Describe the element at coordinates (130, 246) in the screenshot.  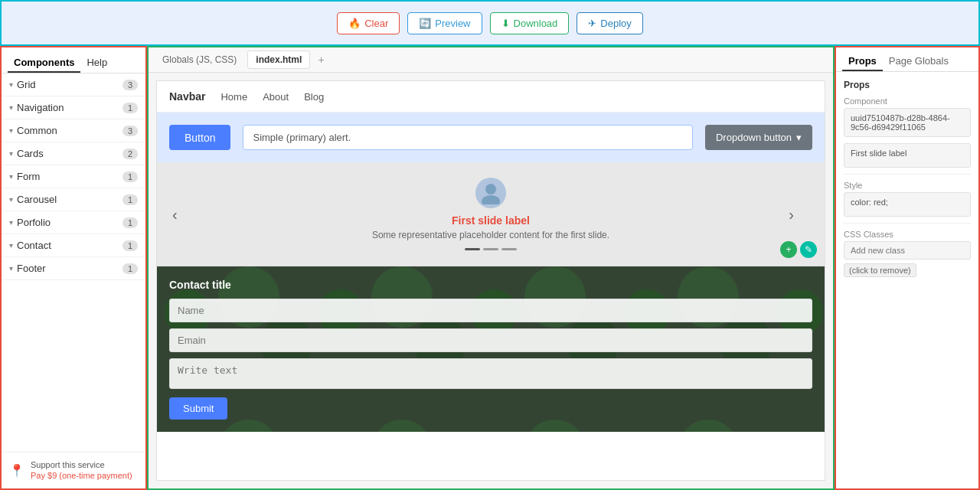
I see `section-badge-contact: 1` at that location.